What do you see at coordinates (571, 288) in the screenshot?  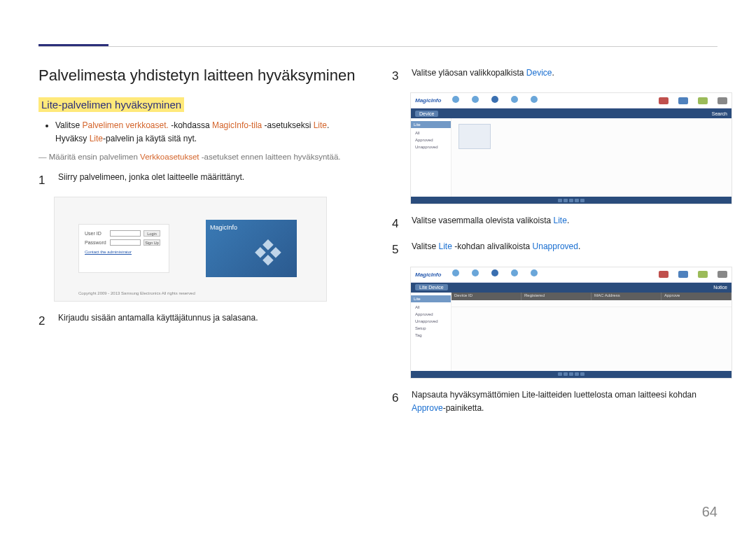 I see `tab-bar: Lite Device Notice` at bounding box center [571, 288].